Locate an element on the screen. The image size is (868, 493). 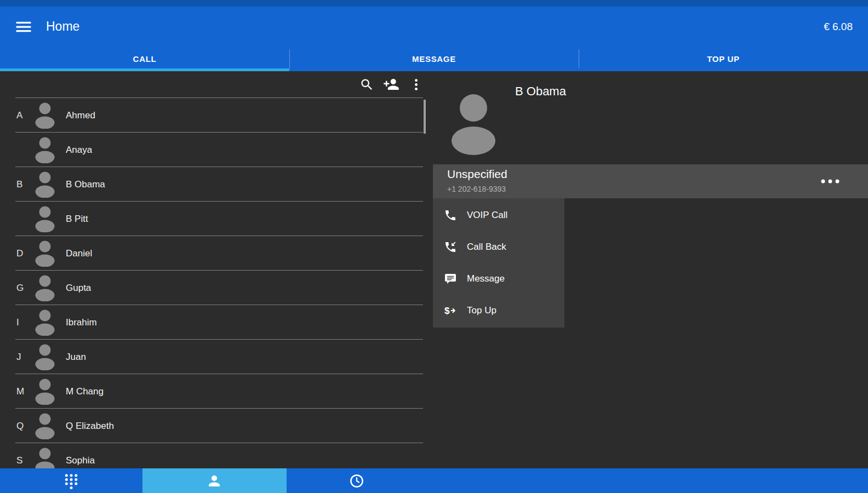
contact-group-letter: I is located at coordinates (25, 323).